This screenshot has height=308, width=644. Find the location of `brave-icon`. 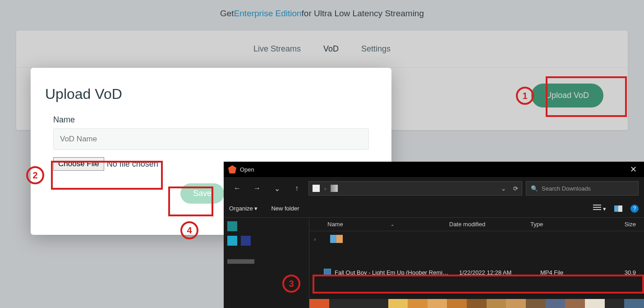

brave-icon is located at coordinates (232, 169).